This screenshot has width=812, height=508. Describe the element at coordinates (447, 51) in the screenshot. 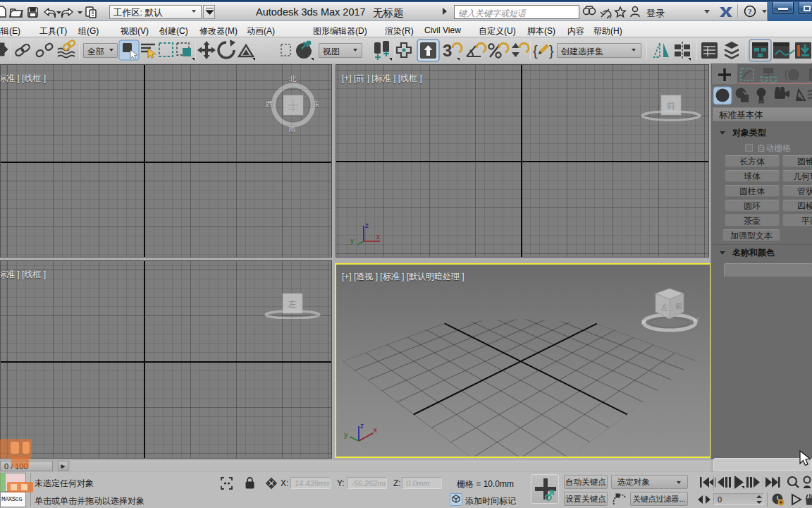

I see `svg-text: 3` at that location.